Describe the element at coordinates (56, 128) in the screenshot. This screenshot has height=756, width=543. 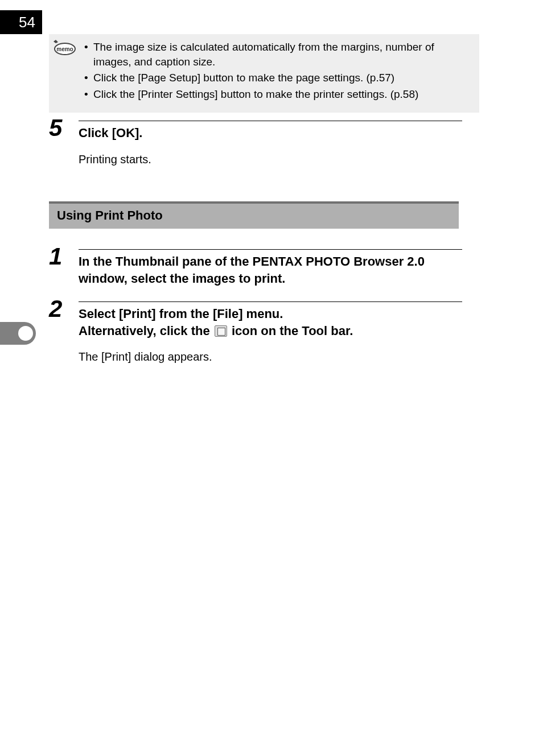
I see `step-number: 5` at that location.